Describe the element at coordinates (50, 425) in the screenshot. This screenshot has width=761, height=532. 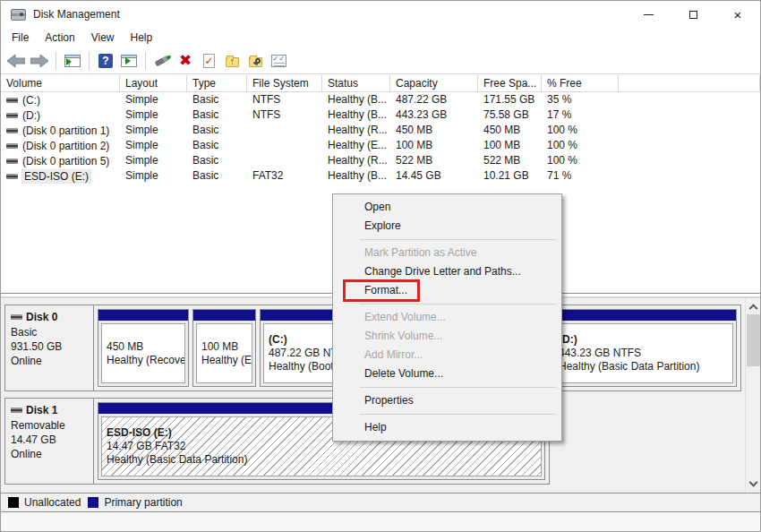
I see `disk1-kind: Removable` at that location.